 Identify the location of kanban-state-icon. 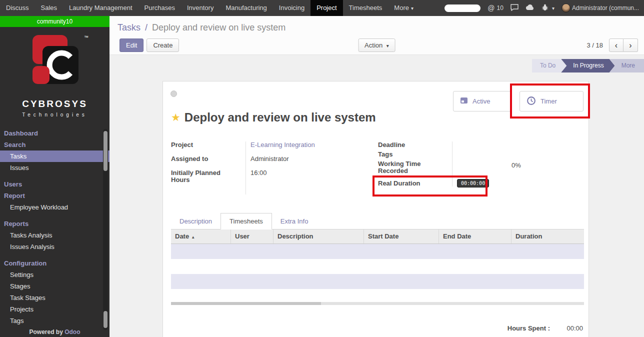
(174, 94).